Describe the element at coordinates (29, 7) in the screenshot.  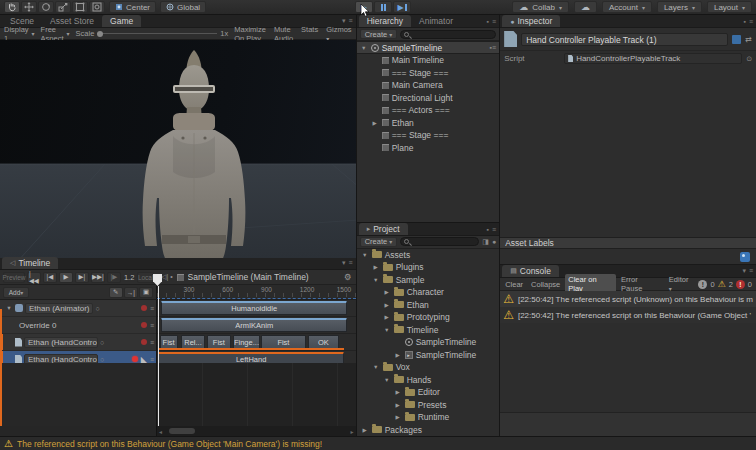
I see `move-tool-button` at that location.